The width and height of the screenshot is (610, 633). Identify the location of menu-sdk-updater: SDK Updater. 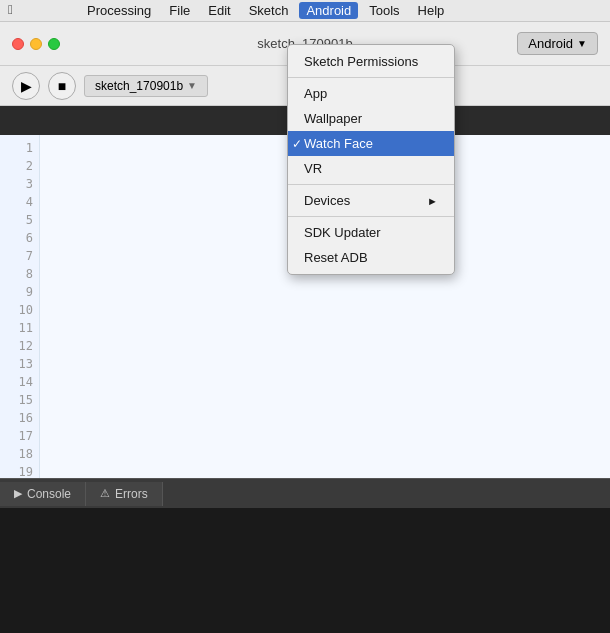
(371, 232).